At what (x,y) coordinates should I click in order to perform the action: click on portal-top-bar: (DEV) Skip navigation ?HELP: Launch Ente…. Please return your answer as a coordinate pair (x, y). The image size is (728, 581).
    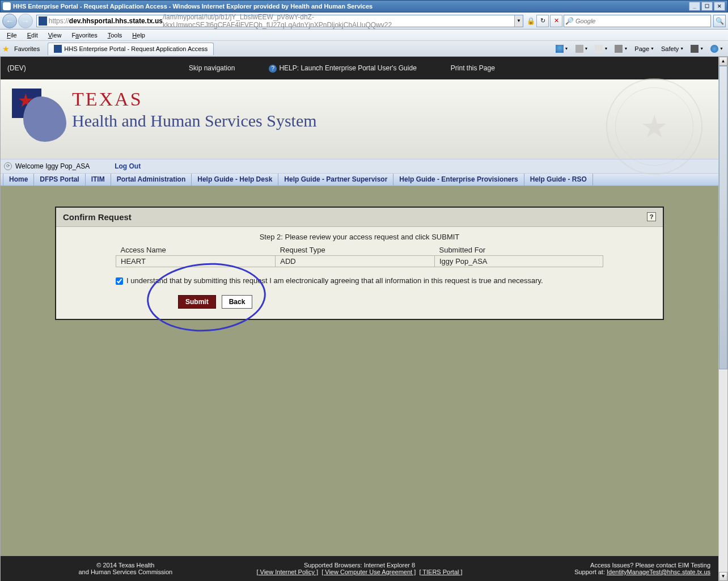
    Looking at the image, I should click on (359, 68).